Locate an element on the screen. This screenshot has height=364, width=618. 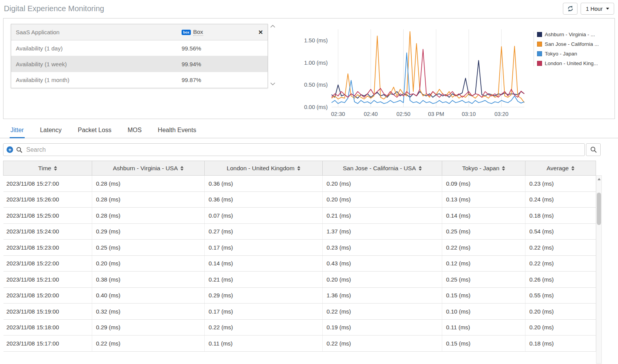
table-row: 2023/11/08 15:24:000.29 (ms)0.27 (ms)1.3… is located at coordinates (300, 231).